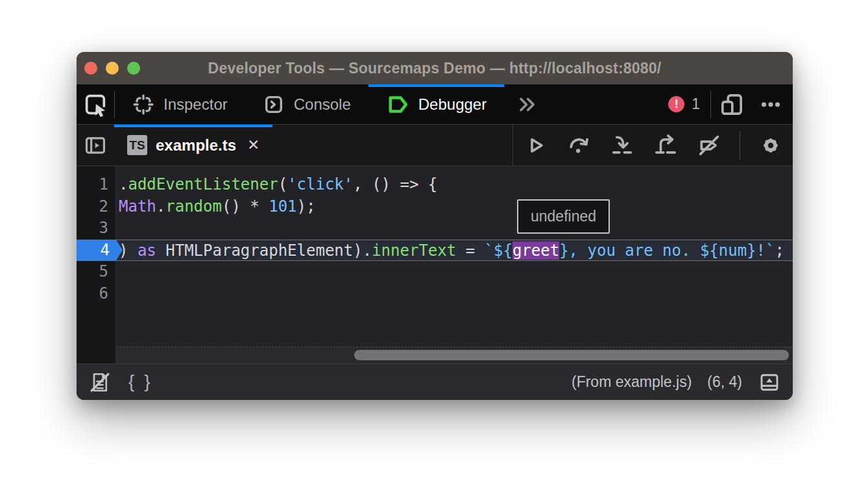  Describe the element at coordinates (253, 145) in the screenshot. I see `close-tab-icon: ✕` at that location.